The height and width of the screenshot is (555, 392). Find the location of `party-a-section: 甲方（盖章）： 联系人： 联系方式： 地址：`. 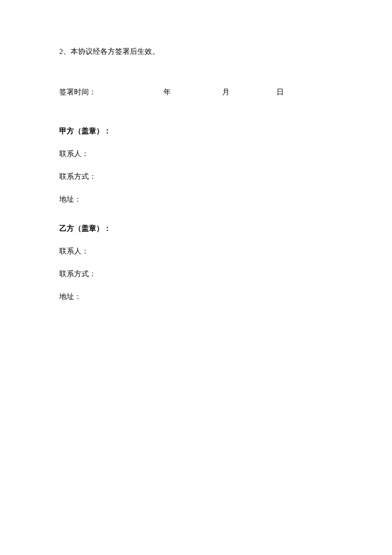

party-a-section: 甲方（盖章）： 联系人： 联系方式： 地址： is located at coordinates (196, 165).